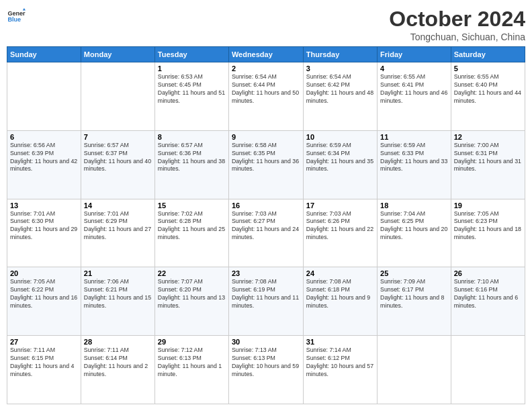  What do you see at coordinates (266, 205) in the screenshot?
I see `day-number: 16` at bounding box center [266, 205].